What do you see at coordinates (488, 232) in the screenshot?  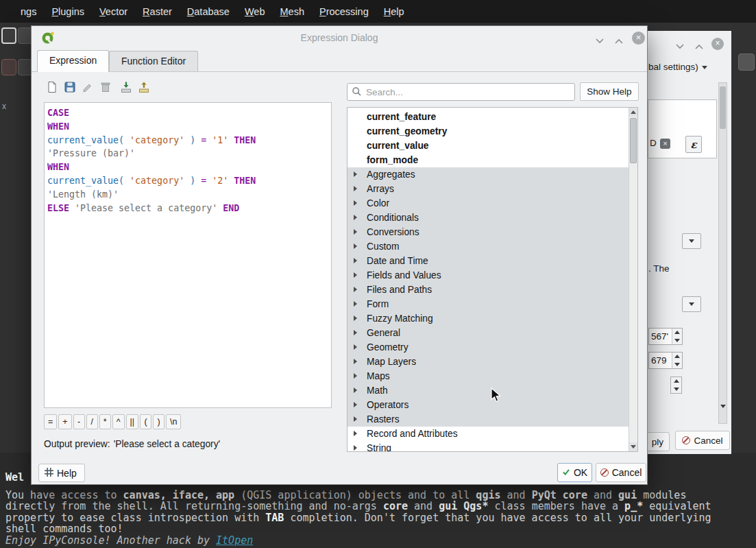 I see `function-group-conversions: Conversions` at bounding box center [488, 232].